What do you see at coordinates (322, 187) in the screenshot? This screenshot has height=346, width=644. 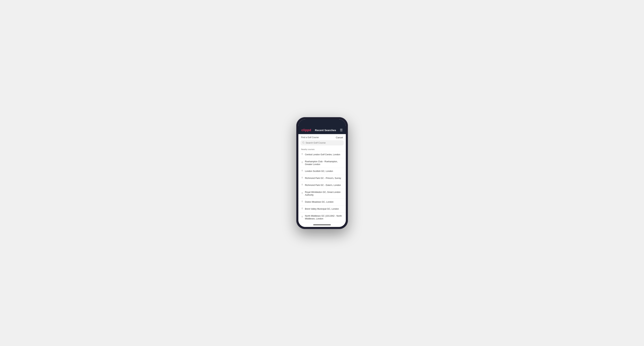 I see `courses-list: Central London Golf Centre, London Roeha…` at bounding box center [322, 187].